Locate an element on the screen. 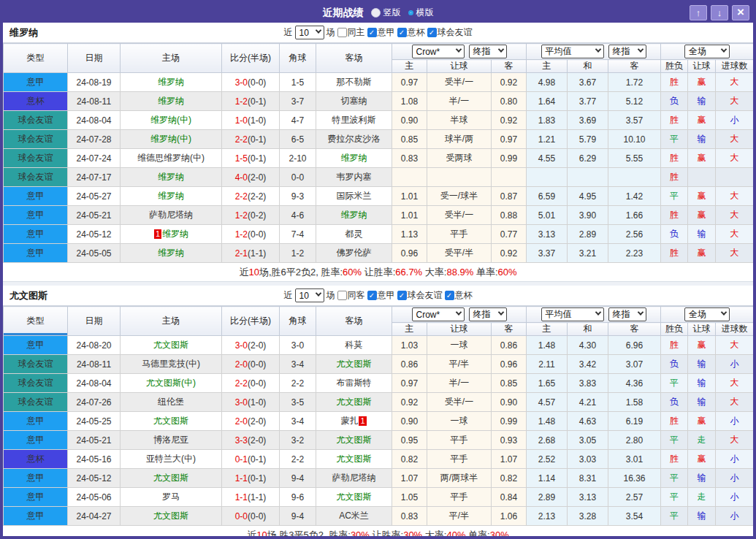 The image size is (756, 539). team-section-header: 维罗纳近10场同主✓意甲✓意杯✓球会友谊 is located at coordinates (378, 33).